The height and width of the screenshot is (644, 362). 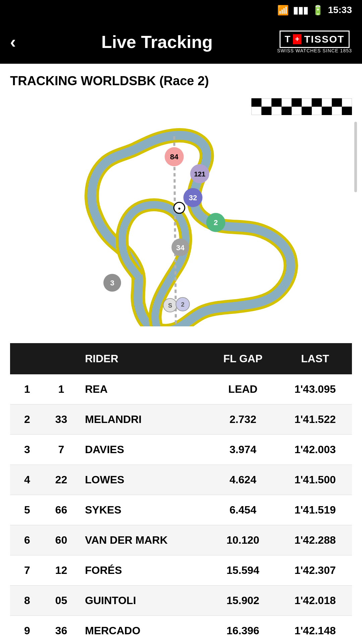 I want to click on clock: 15:33, so click(x=340, y=10).